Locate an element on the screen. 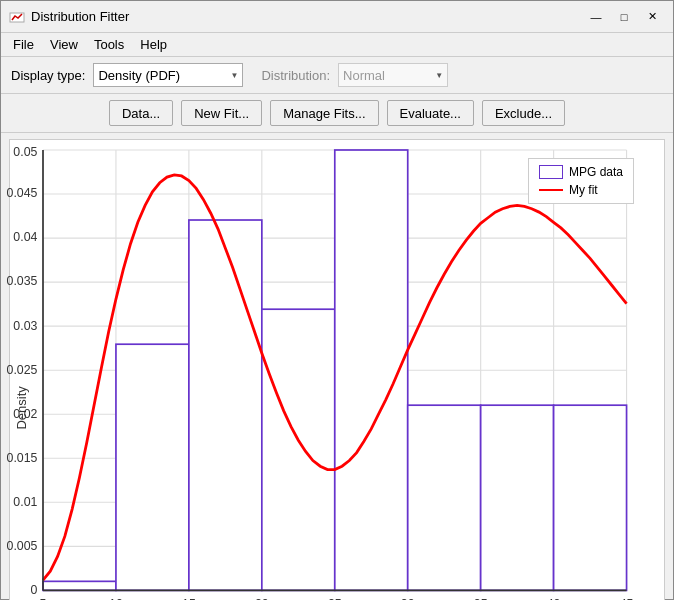  svg-text: 0.025 is located at coordinates (22, 370).